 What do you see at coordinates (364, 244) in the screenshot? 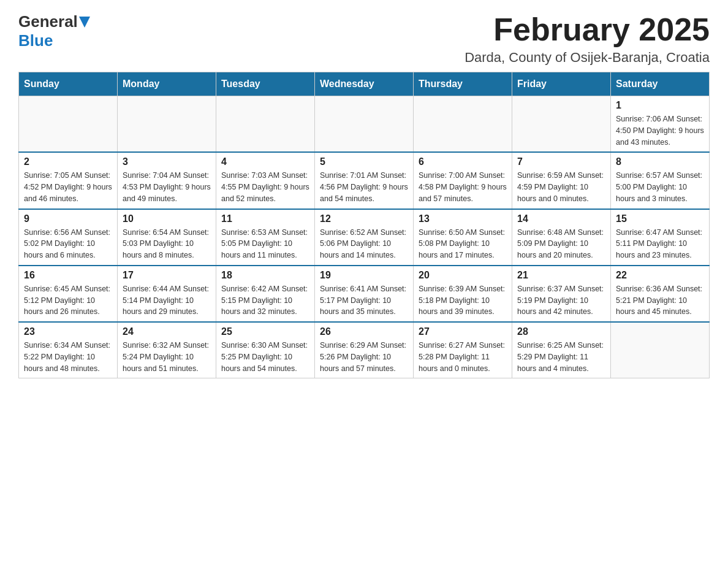
I see `day-info: Sunrise: 6:52 AM Sunset: 5:06 PM Dayligh…` at bounding box center [364, 244].